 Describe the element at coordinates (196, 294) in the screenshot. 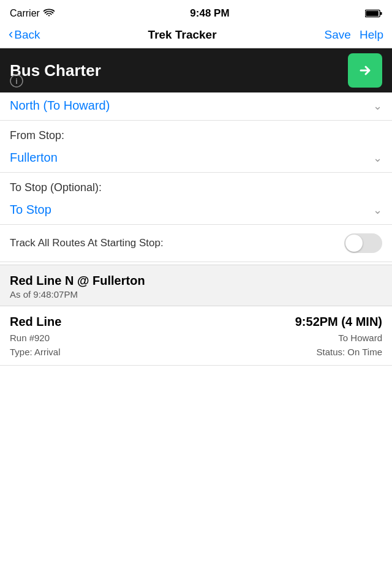

I see `results-timestamp: As of 9:48:07PM` at that location.